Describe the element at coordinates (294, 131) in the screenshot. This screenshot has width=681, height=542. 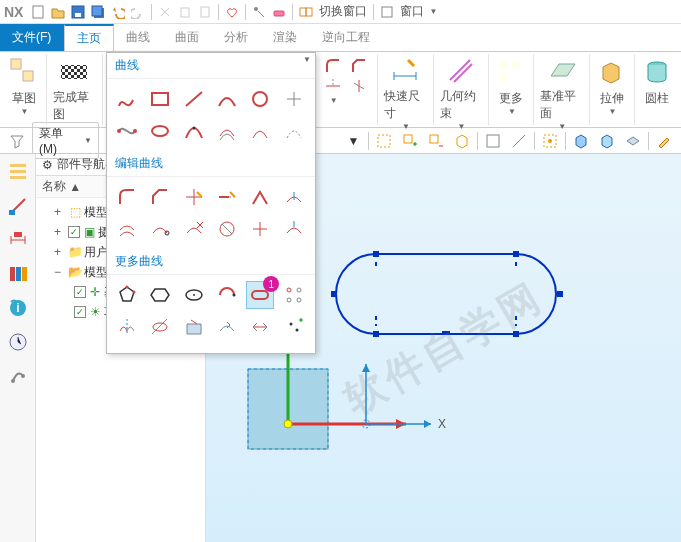
I see `derived-icon` at that location.